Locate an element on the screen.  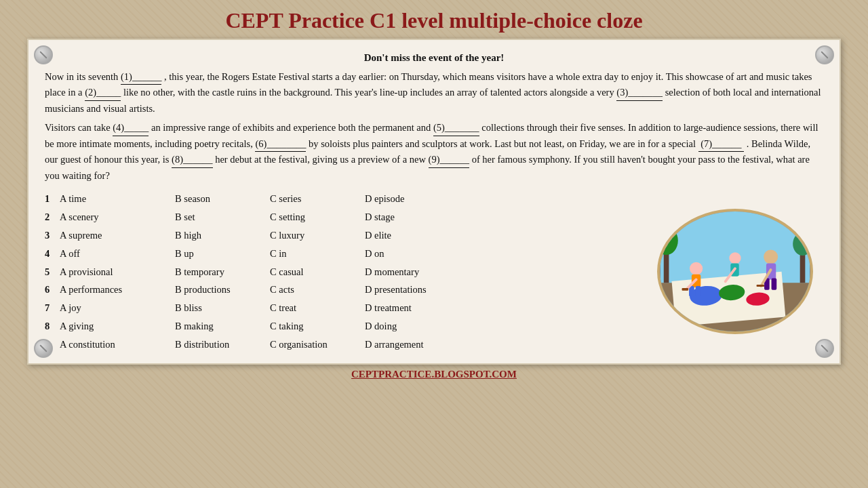
answer-7-a: A joy is located at coordinates (117, 308).